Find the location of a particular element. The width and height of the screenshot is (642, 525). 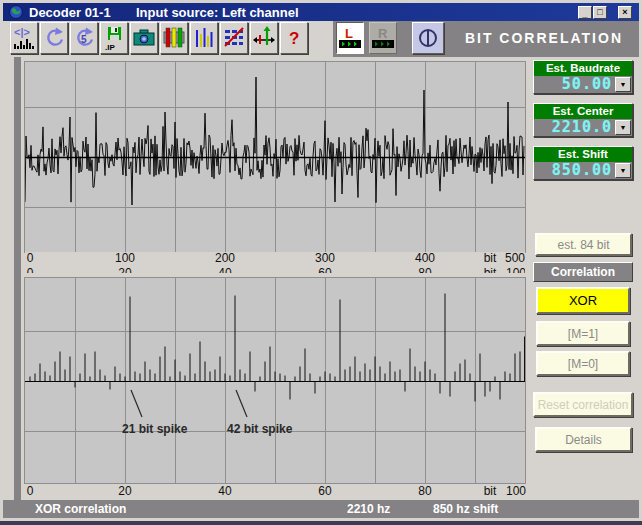

est-shift-value: 850.00 is located at coordinates (582, 170).